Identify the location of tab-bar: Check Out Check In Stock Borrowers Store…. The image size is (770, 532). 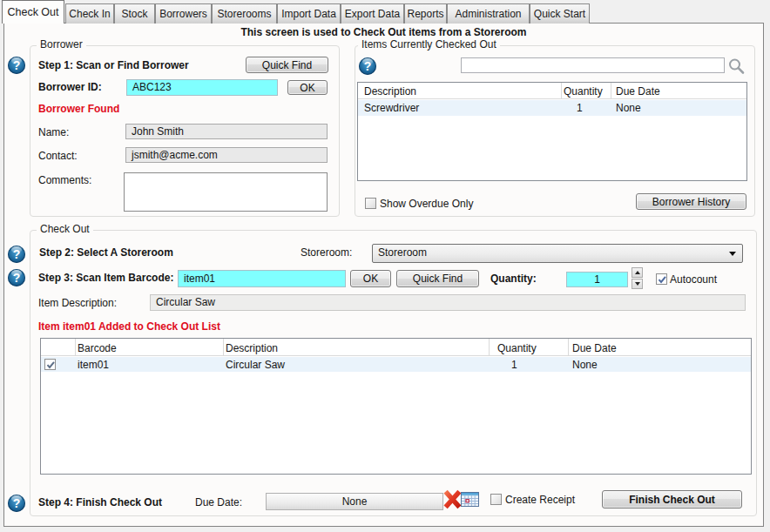
(296, 12).